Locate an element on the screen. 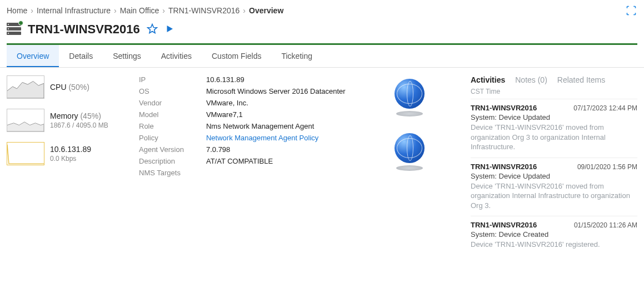  value-agent-version: 7.0.798 is located at coordinates (276, 150).